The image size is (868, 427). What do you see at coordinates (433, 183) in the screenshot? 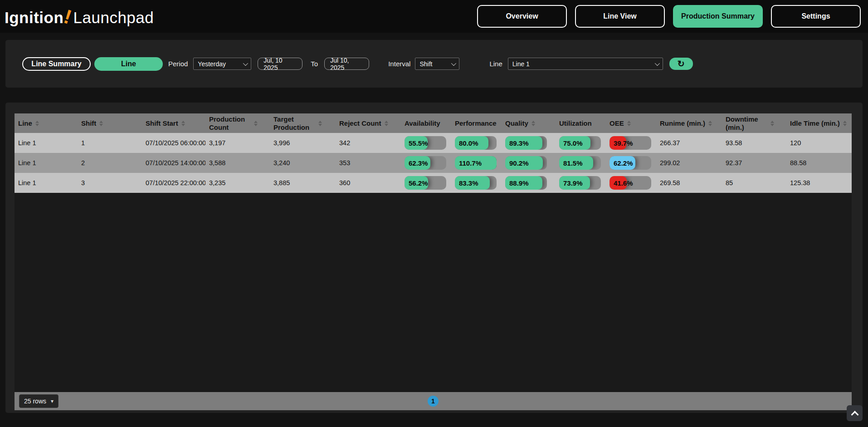
I see `table-row: Line 1 3 07/10/2025 22:00:00 3,235 3,885…` at bounding box center [433, 183].